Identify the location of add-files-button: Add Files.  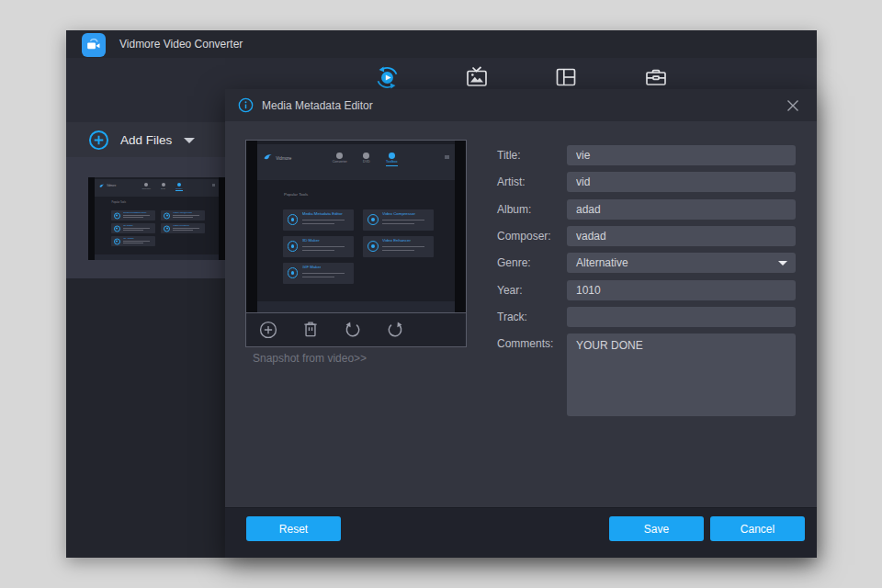
(141, 140).